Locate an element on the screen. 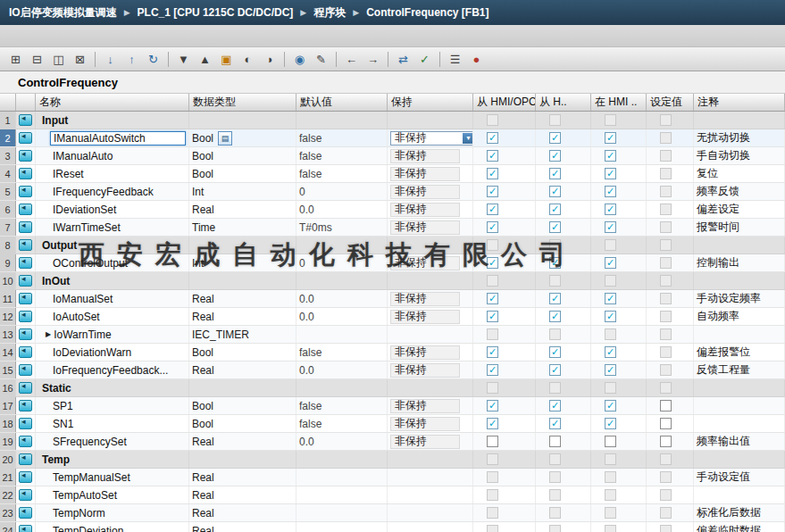  name-cell: IoDeviationWarn is located at coordinates (113, 352).